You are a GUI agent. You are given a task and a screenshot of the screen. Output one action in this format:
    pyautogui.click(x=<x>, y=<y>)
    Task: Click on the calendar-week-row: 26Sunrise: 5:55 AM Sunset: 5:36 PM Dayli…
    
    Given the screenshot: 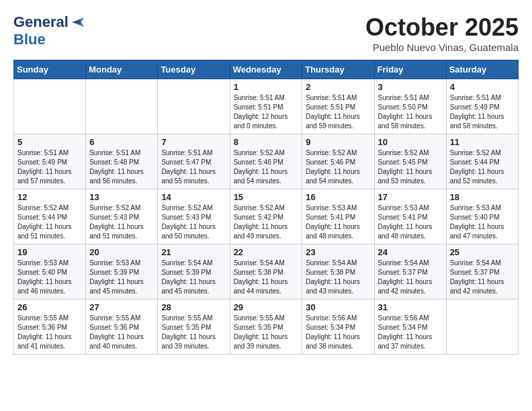 What is the action you would take?
    pyautogui.click(x=266, y=327)
    